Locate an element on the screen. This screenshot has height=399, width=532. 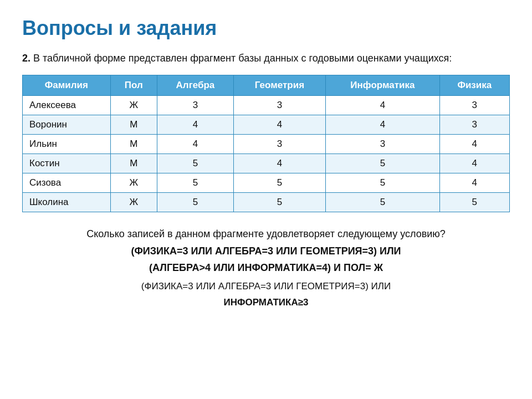
table-header-cell: Геометрия is located at coordinates (279, 85).